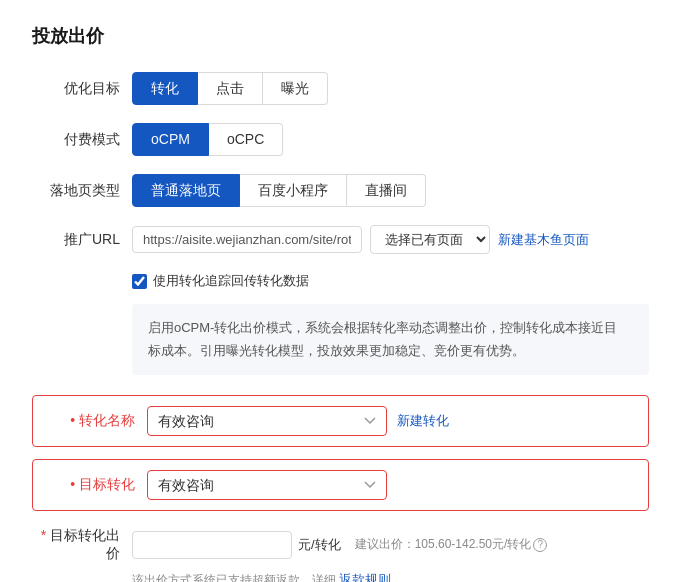 This screenshot has width=681, height=582. I want to click on btn-landing-live: 直播间, so click(386, 190).